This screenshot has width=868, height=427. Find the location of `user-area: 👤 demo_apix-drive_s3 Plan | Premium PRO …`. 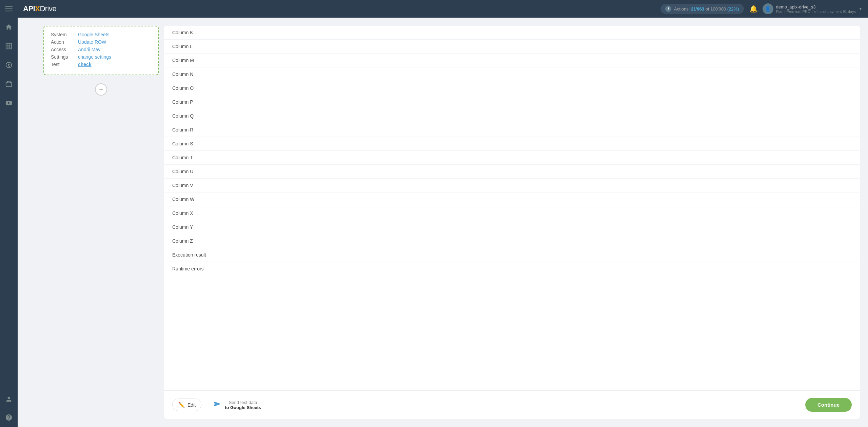

user-area: 👤 demo_apix-drive_s3 Plan | Premium PRO … is located at coordinates (813, 9).